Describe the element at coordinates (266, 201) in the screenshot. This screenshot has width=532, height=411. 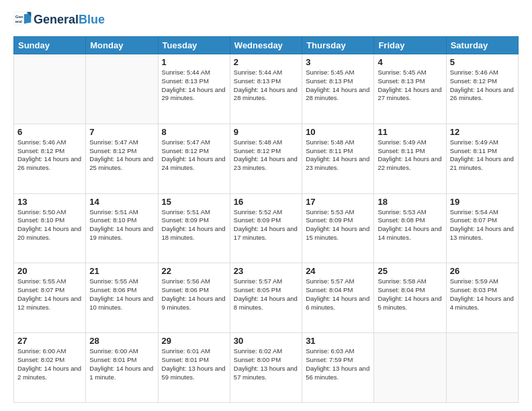
I see `day-number: 16` at that location.